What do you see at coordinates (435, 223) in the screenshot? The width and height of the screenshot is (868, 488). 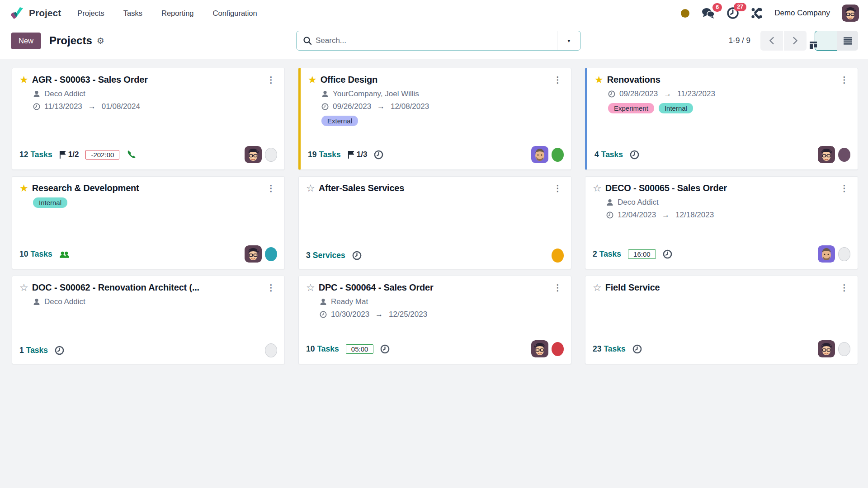 I see `project-card-after-sales-services: ☆ After-Sales Services ⋮ 3 Services` at bounding box center [435, 223].